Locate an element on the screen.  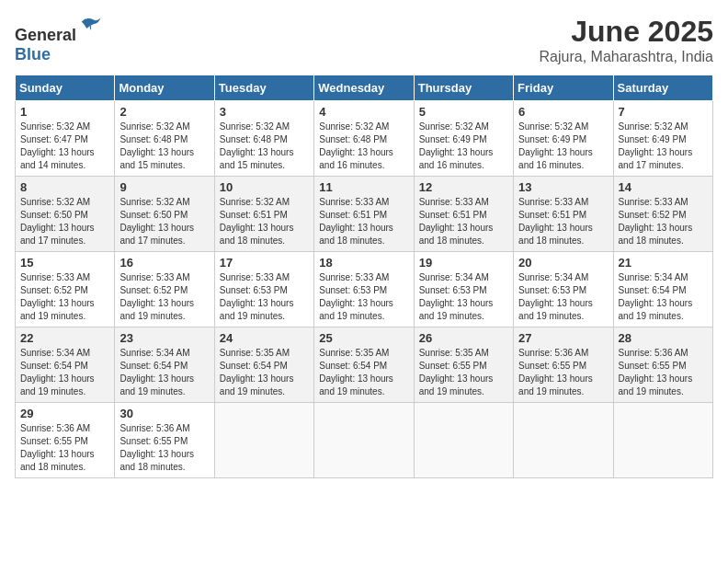
day-number: 24 is located at coordinates (265, 339).